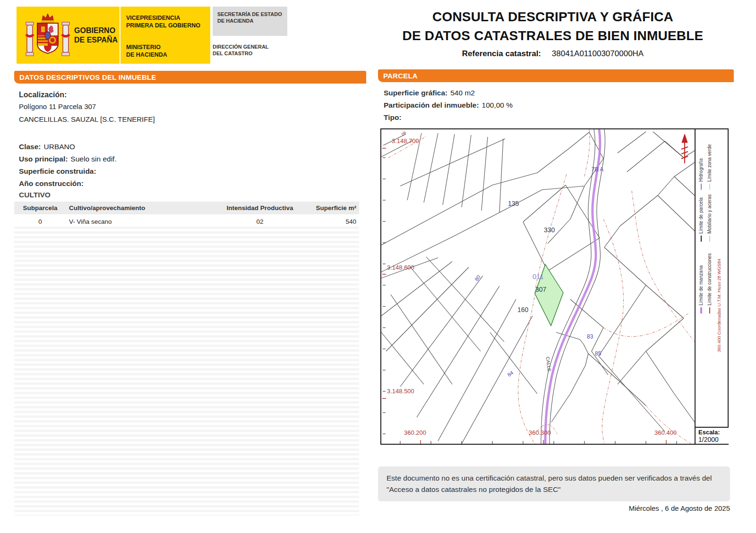 The width and height of the screenshot is (756, 533). I want to click on legend-label: Límite de parcela, so click(701, 215).